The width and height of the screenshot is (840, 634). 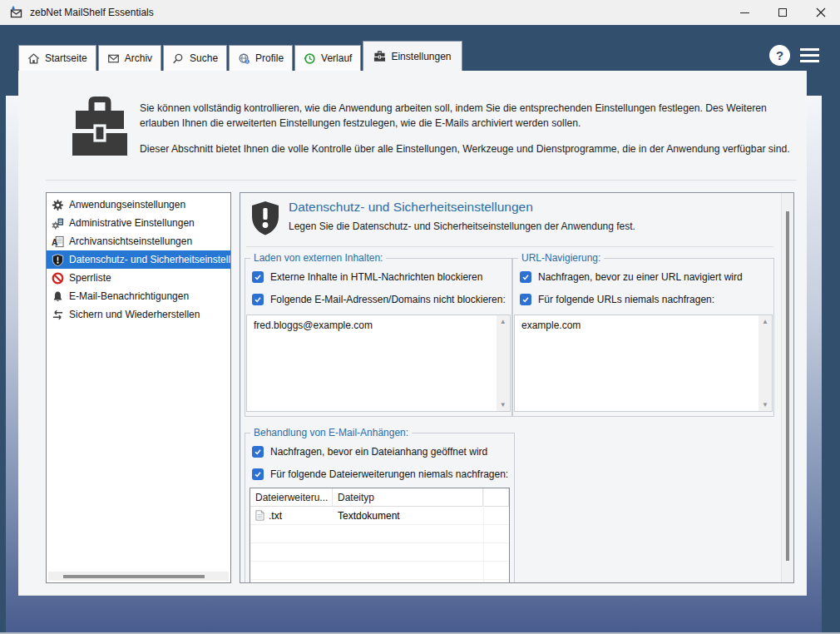 I want to click on help-button: ?, so click(x=780, y=55).